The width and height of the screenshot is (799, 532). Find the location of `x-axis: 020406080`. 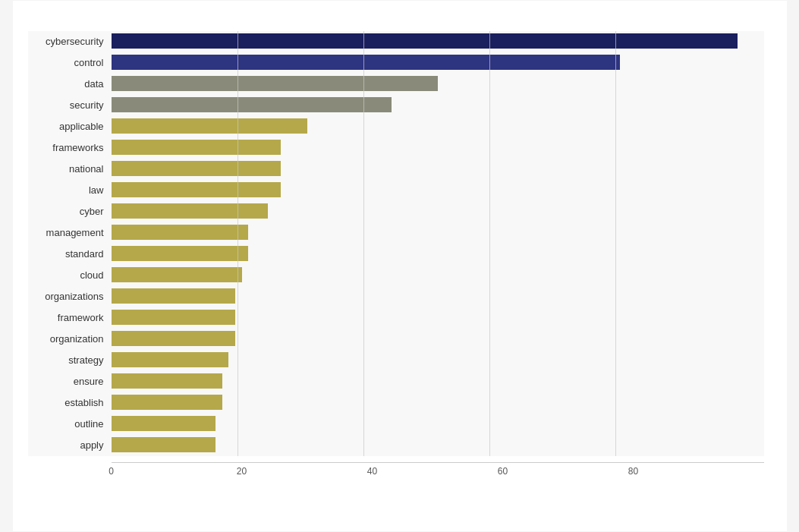

x-axis: 020406080 is located at coordinates (438, 472).